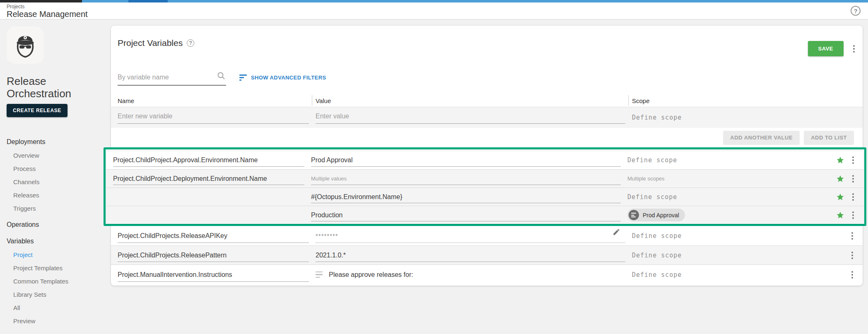  I want to click on sidebar-item-all: All, so click(57, 308).